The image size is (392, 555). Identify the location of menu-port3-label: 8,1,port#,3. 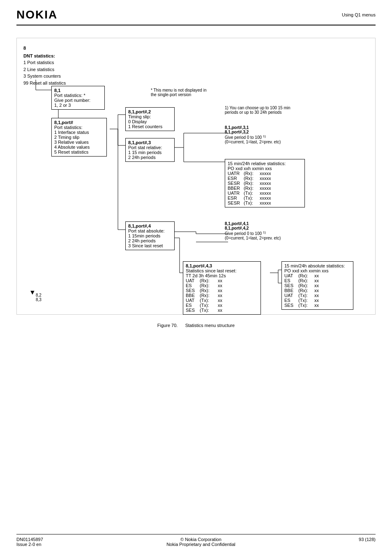
(150, 143).